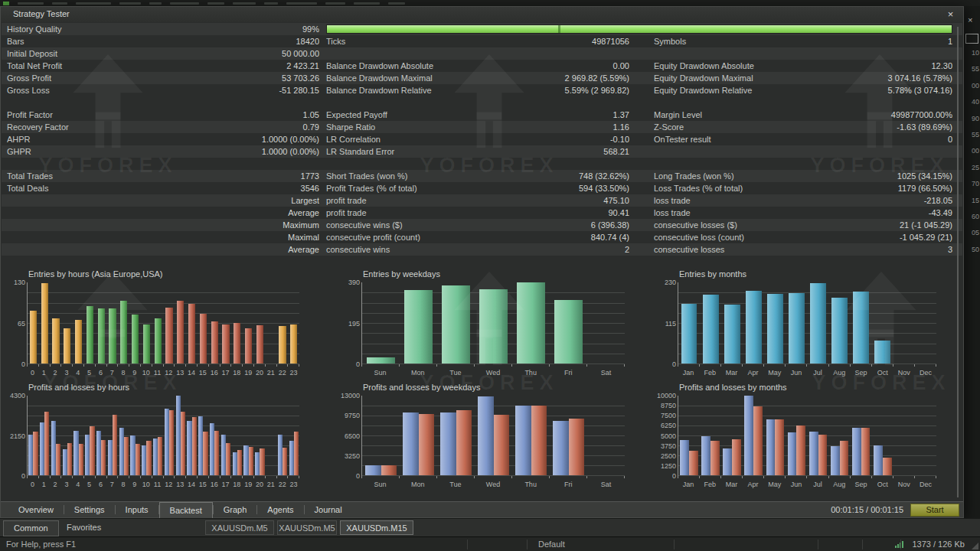  I want to click on x-axis-labels: JanFebMarAprMayJunJulAugSepOctNovDec, so click(807, 373).